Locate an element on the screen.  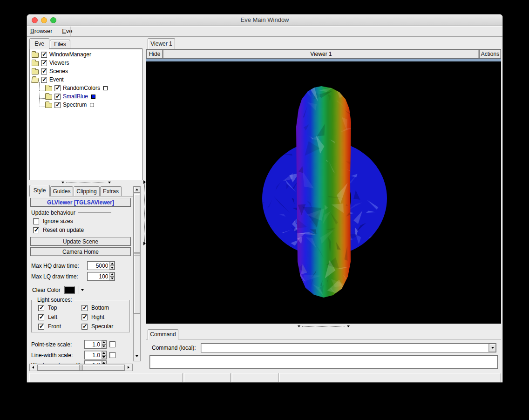
max-lq-input is located at coordinates (101, 277).